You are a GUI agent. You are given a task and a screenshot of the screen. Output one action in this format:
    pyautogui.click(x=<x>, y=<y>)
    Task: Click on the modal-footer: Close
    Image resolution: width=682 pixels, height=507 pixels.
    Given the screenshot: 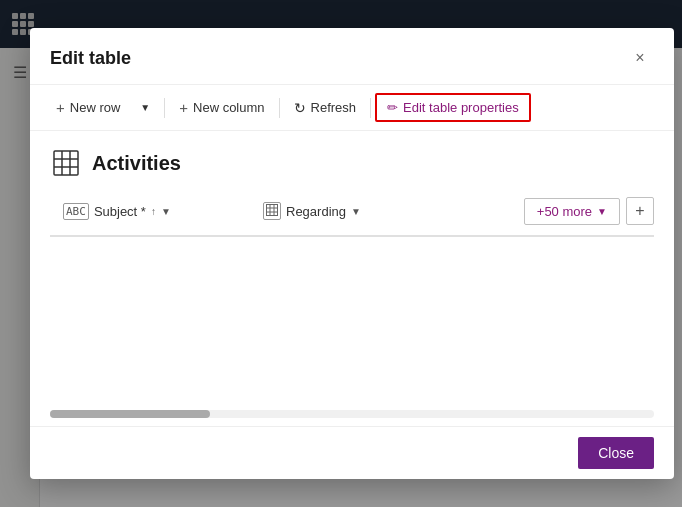 What is the action you would take?
    pyautogui.click(x=352, y=452)
    